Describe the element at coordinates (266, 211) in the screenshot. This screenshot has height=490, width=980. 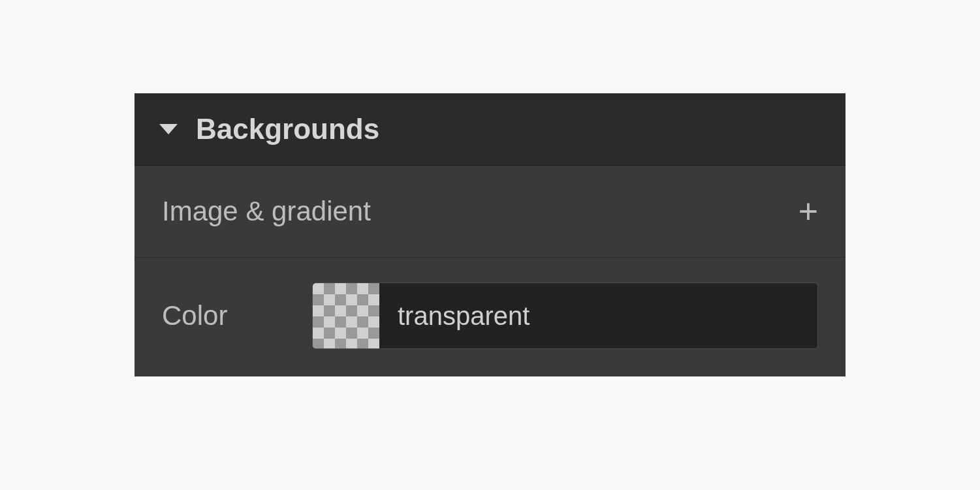
I see `image-gradient-label: Image & gradient` at that location.